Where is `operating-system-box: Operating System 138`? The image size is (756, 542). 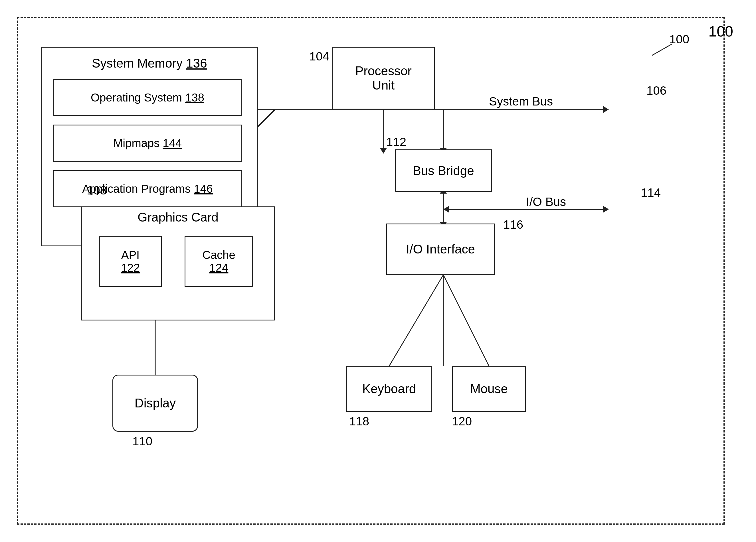
operating-system-box: Operating System 138 is located at coordinates (147, 97).